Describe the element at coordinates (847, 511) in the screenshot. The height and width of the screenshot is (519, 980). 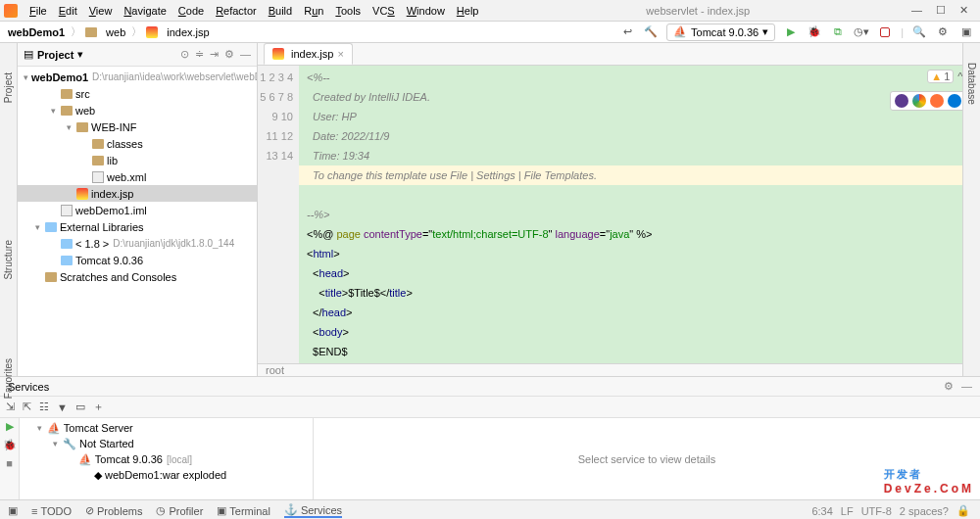
I see `line-sep: LF` at that location.